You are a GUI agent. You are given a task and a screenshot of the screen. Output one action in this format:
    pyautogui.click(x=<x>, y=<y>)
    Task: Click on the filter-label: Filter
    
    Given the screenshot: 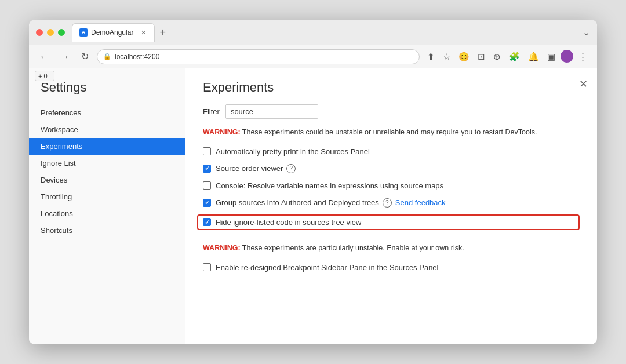 What is the action you would take?
    pyautogui.click(x=211, y=111)
    